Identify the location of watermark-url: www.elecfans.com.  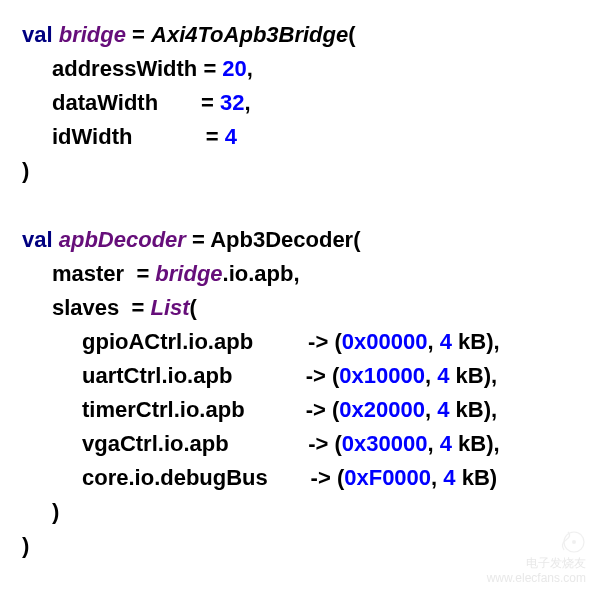
(536, 578).